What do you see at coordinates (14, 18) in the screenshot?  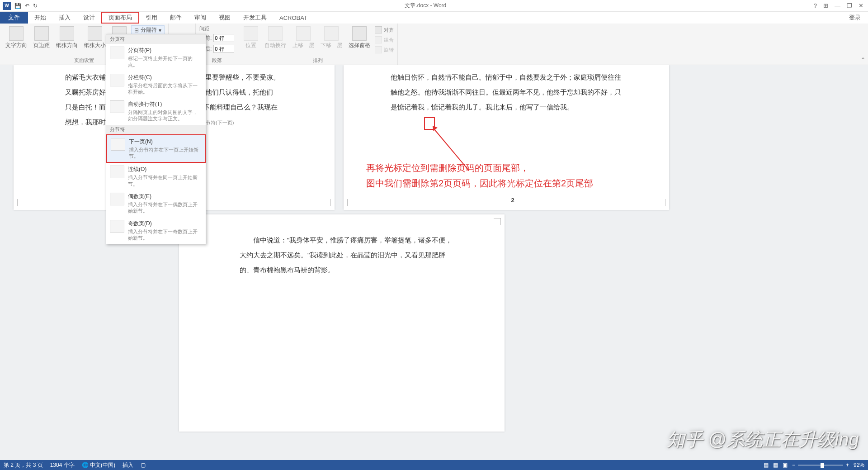 I see `tab-file: 文件` at bounding box center [14, 18].